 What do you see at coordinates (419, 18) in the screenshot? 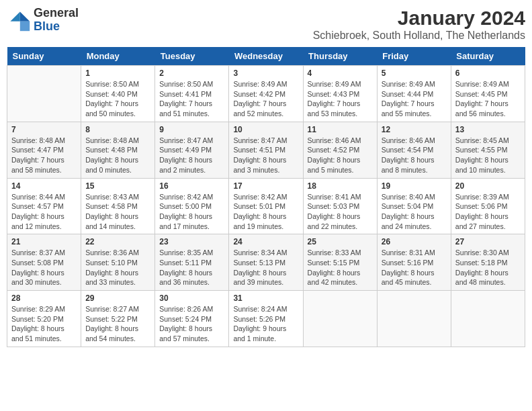
I see `main-title: January 2024` at bounding box center [419, 18].